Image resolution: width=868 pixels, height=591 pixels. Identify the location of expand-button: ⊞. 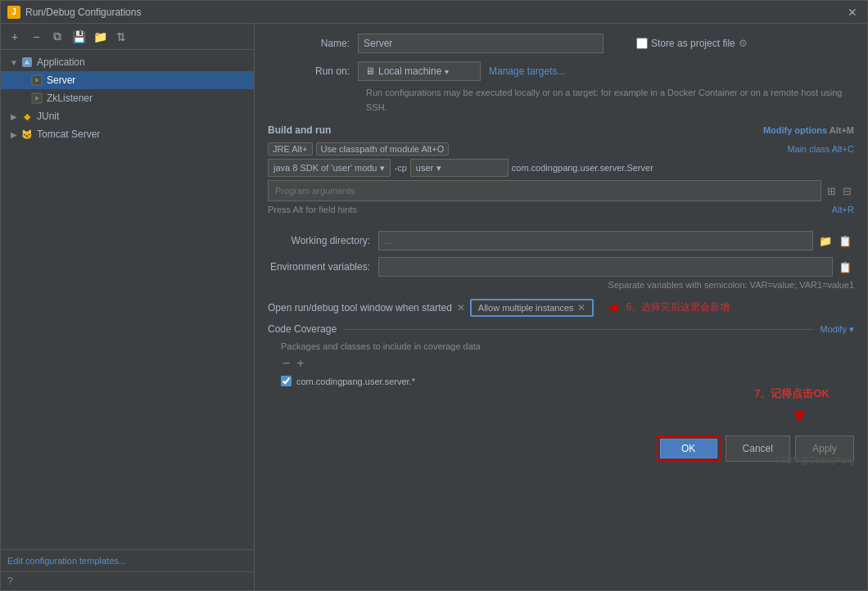
(832, 192).